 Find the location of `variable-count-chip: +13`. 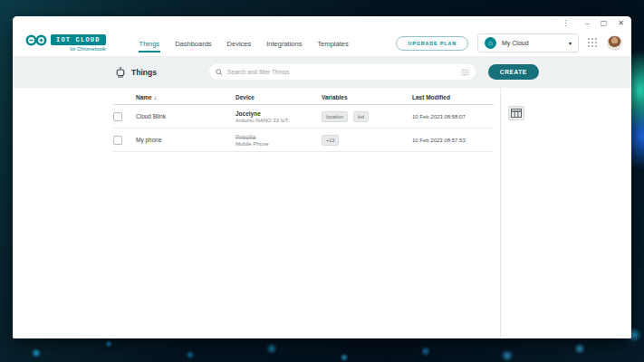

variable-count-chip: +13 is located at coordinates (330, 140).